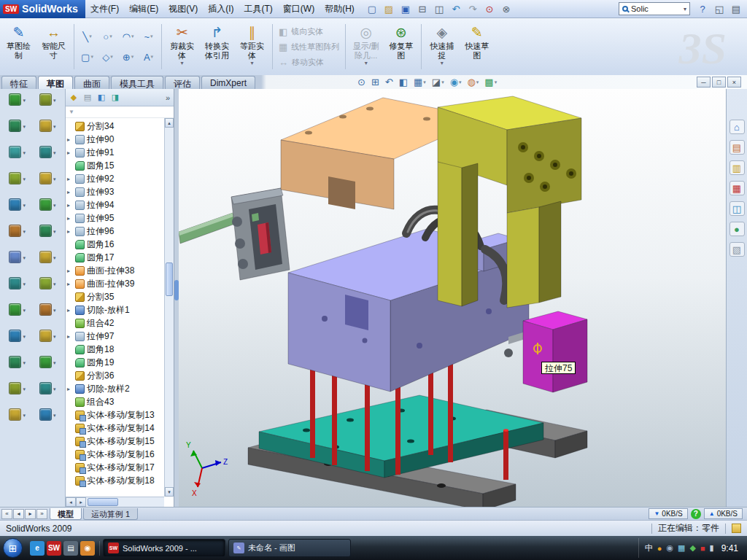  Describe the element at coordinates (66, 514) in the screenshot. I see `document-tab: 模型` at that location.